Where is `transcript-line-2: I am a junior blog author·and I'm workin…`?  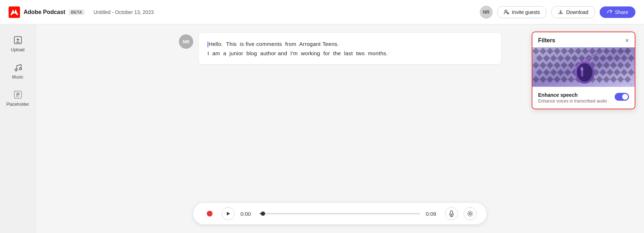 transcript-line-2: I am a junior blog author·and I'm workin… is located at coordinates (350, 53).